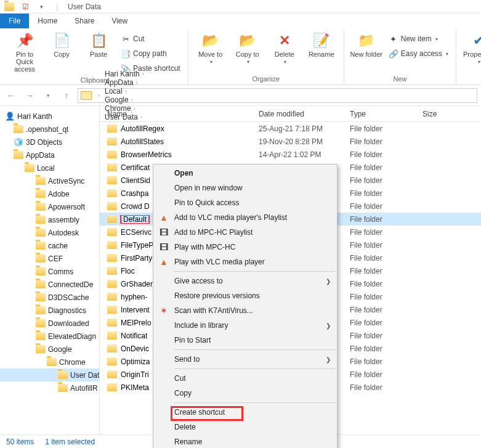 This screenshot has width=481, height=448. What do you see at coordinates (245, 262) in the screenshot?
I see `ctx-vlc-play: ▲Play with VLC media player` at bounding box center [245, 262].